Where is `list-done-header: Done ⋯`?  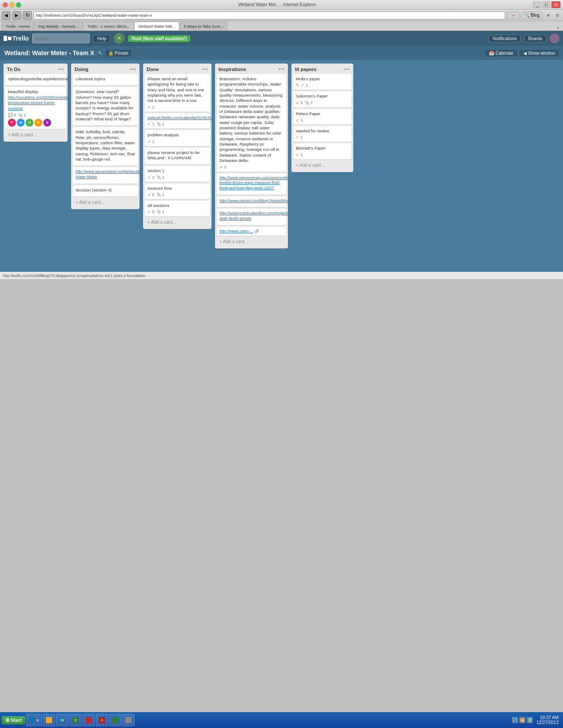 list-done-header: Done ⋯ is located at coordinates (178, 69).